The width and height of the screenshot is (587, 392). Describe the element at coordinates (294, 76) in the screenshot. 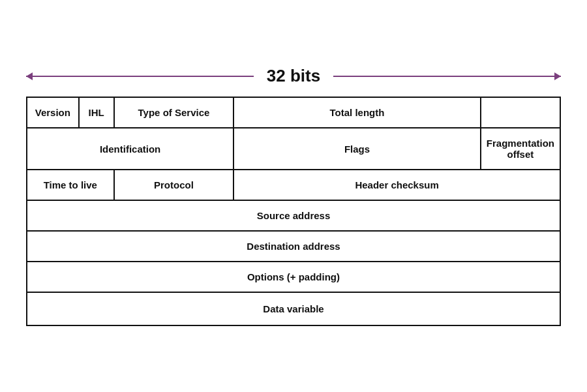

I see `bits-label: 32 bits` at that location.